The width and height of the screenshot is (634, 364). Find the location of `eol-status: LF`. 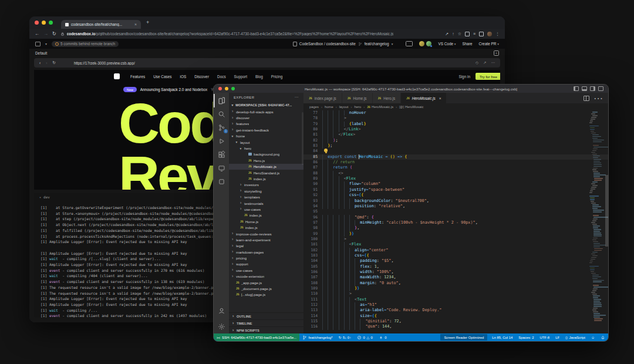

eol-status: LF is located at coordinates (558, 337).